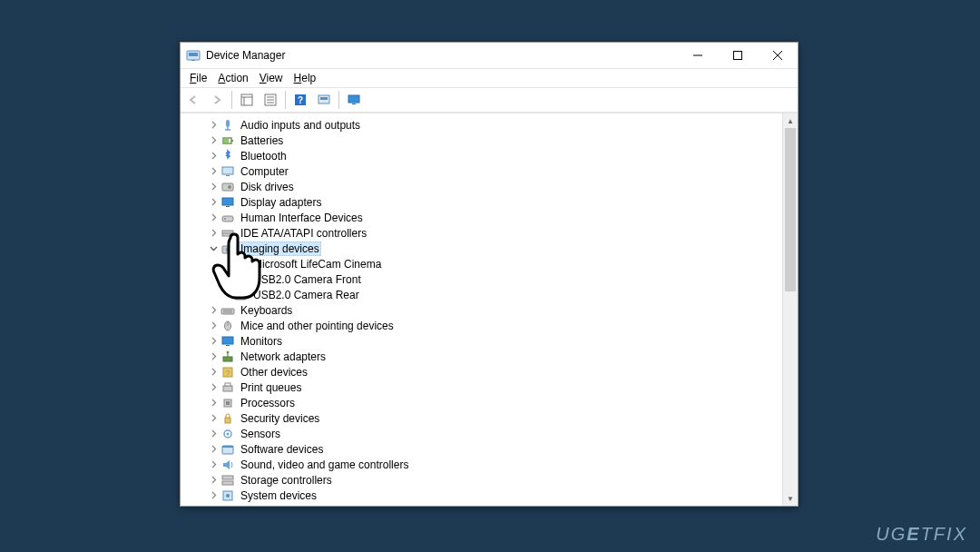  Describe the element at coordinates (490, 434) in the screenshot. I see `tree-item: Sensors` at that location.